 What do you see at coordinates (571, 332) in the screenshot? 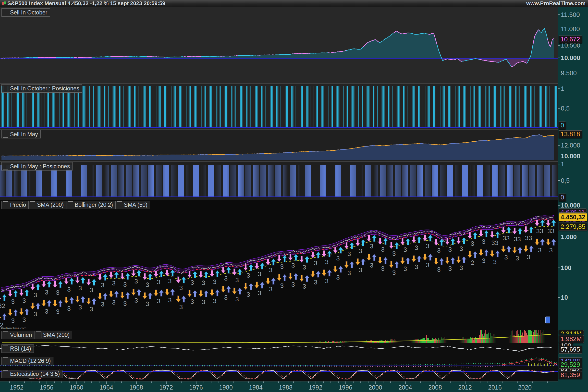
I see `value-box: 2.314M` at bounding box center [571, 332].